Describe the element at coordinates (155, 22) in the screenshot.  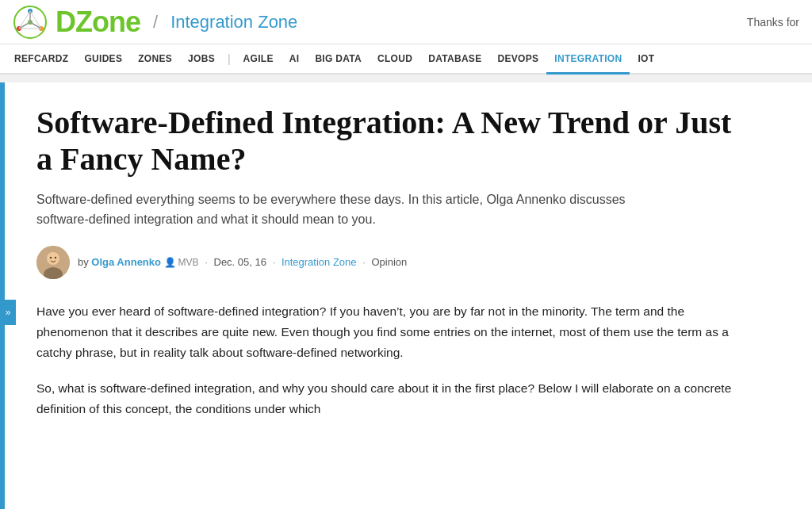
I see `logo-slash: /` at that location.